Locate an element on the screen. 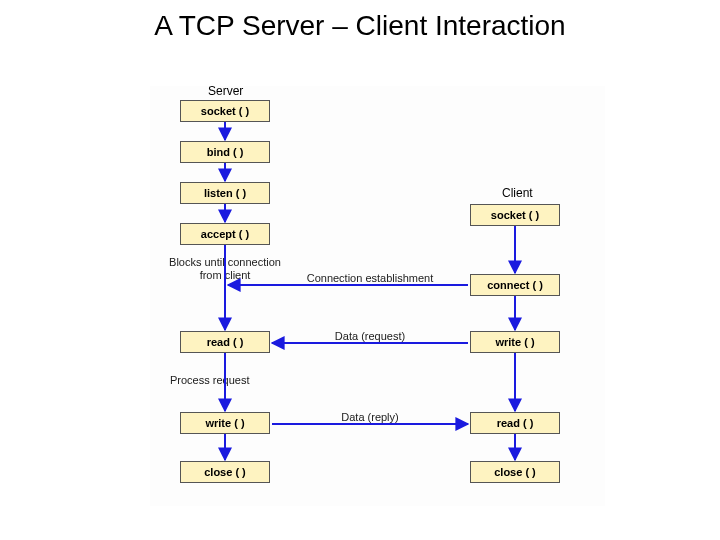 The width and height of the screenshot is (720, 540). client-write-box: write ( ) is located at coordinates (515, 342).